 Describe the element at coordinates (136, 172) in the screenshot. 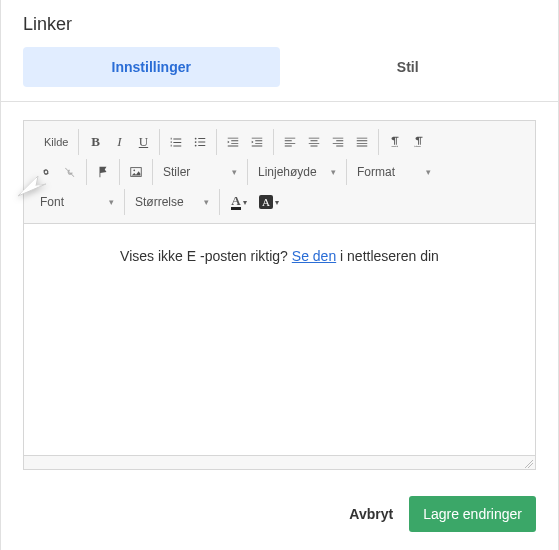

I see `image-button` at that location.